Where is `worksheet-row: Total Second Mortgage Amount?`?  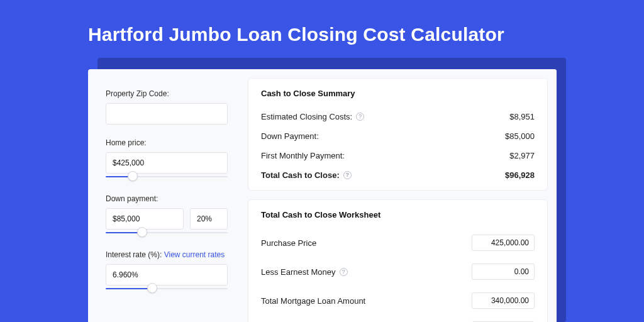 worksheet-row: Total Second Mortgage Amount? is located at coordinates (397, 318).